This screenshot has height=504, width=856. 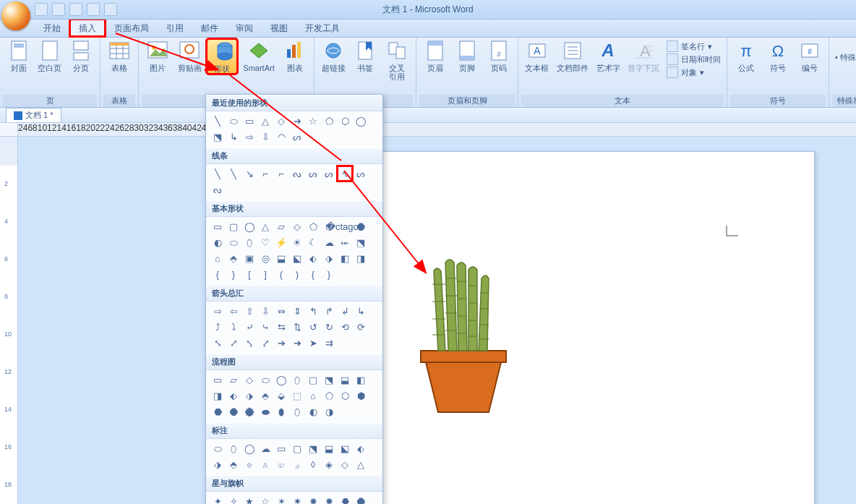 I want to click on shape-option: ⬕, so click(x=345, y=448).